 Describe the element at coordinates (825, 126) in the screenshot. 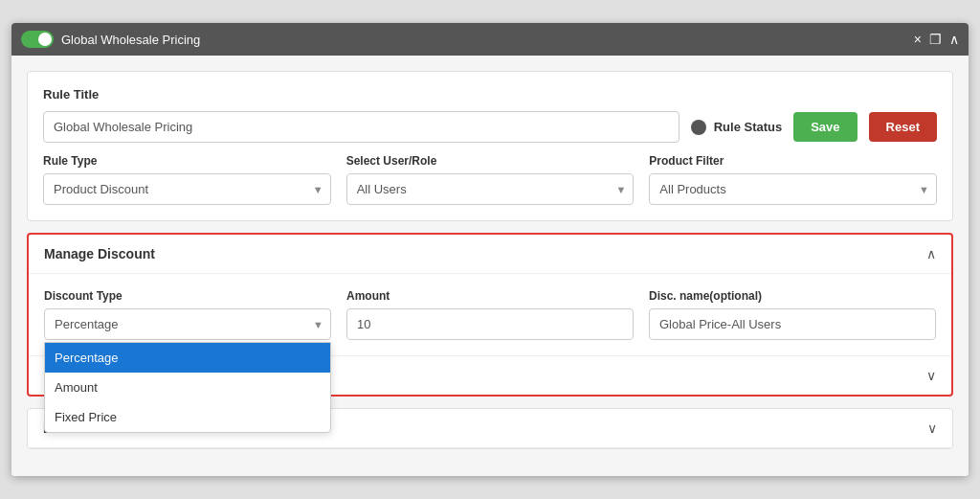

I see `save-button: Save` at that location.